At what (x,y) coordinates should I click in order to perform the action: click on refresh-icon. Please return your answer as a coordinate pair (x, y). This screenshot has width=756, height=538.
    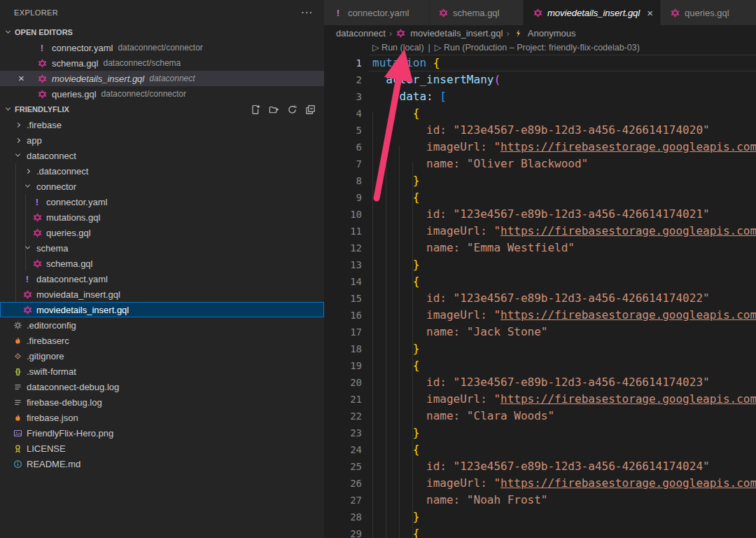
    Looking at the image, I should click on (293, 109).